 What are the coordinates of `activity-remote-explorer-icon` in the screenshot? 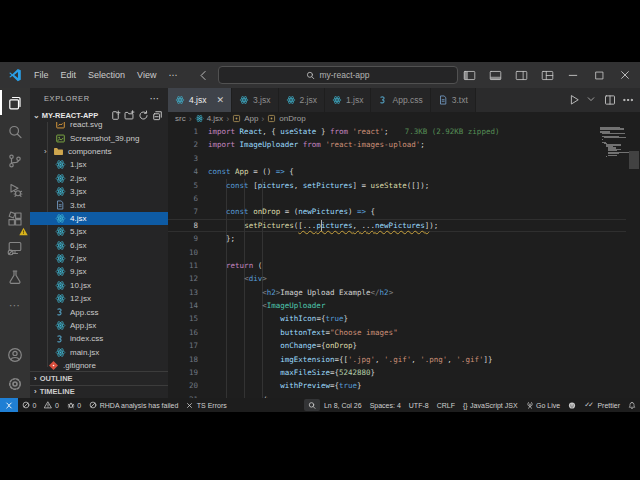 It's located at (15, 248).